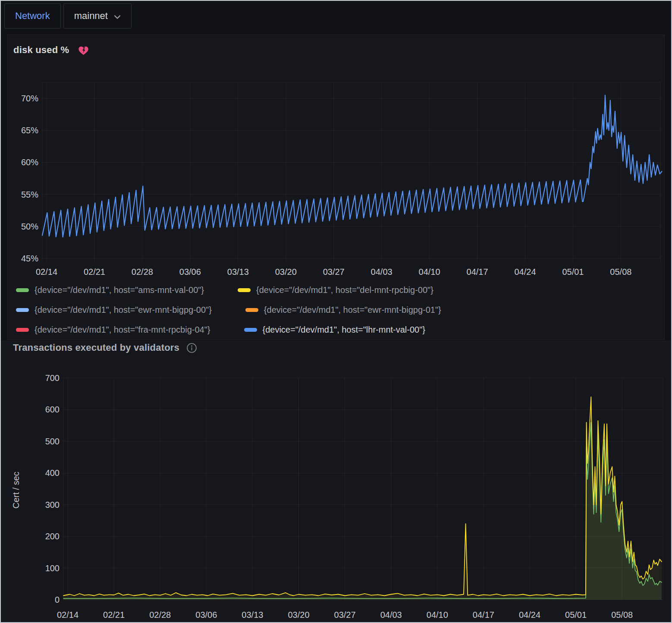 This screenshot has width=672, height=623. Describe the element at coordinates (96, 348) in the screenshot. I see `tx-panel-title: Transactions executed by validators` at that location.